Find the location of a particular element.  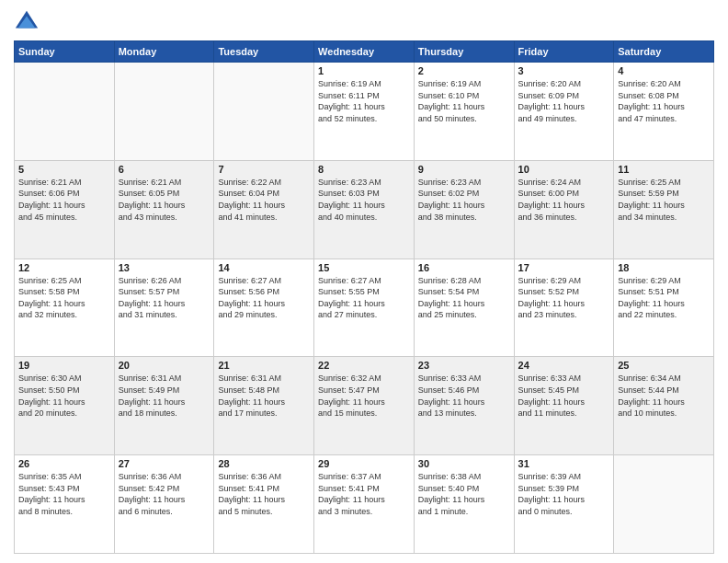

day-info: Sunrise: 6:25 AMSunset: 5:59 PMDaylight:… is located at coordinates (664, 200).